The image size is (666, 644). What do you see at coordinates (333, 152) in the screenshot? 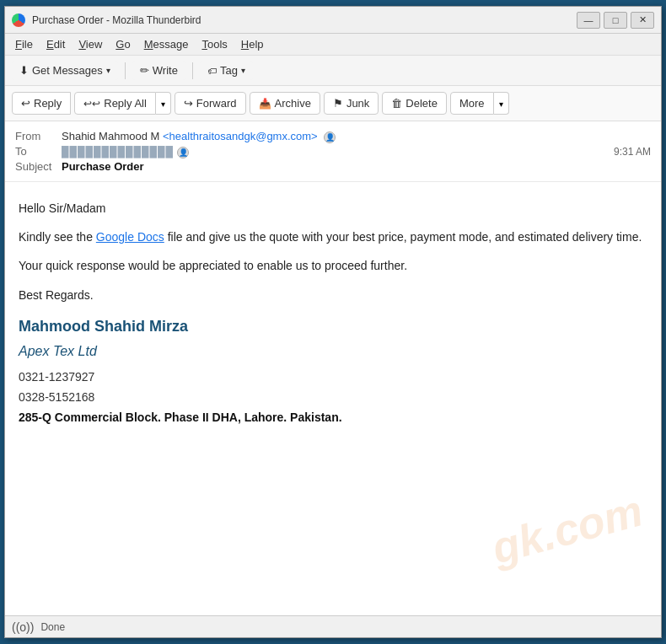
I see `email-header: From Shahid Mahmood M <healthraitosandgk…` at bounding box center [333, 152].